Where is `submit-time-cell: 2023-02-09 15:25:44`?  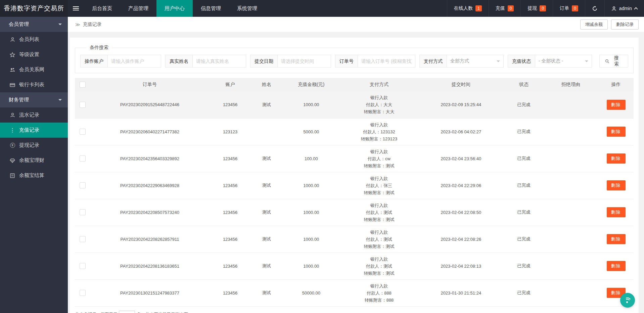 submit-time-cell: 2023-02-09 15:25:44 is located at coordinates (461, 105).